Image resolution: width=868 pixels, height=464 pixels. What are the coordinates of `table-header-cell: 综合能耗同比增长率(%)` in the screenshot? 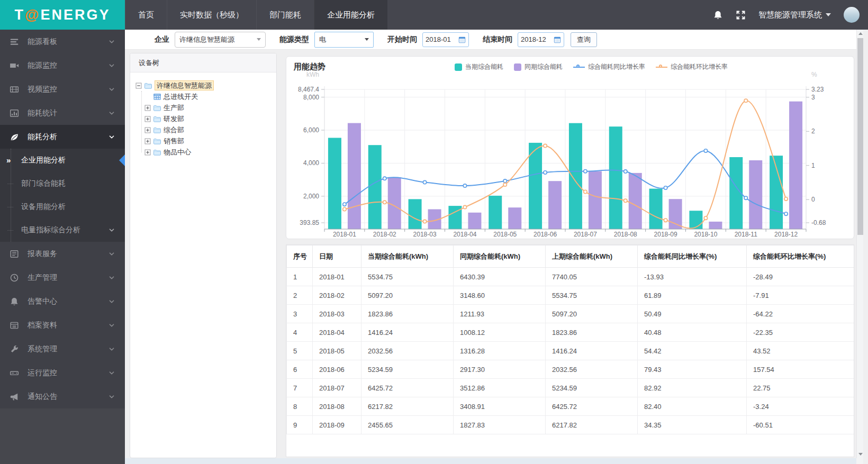 It's located at (692, 257).